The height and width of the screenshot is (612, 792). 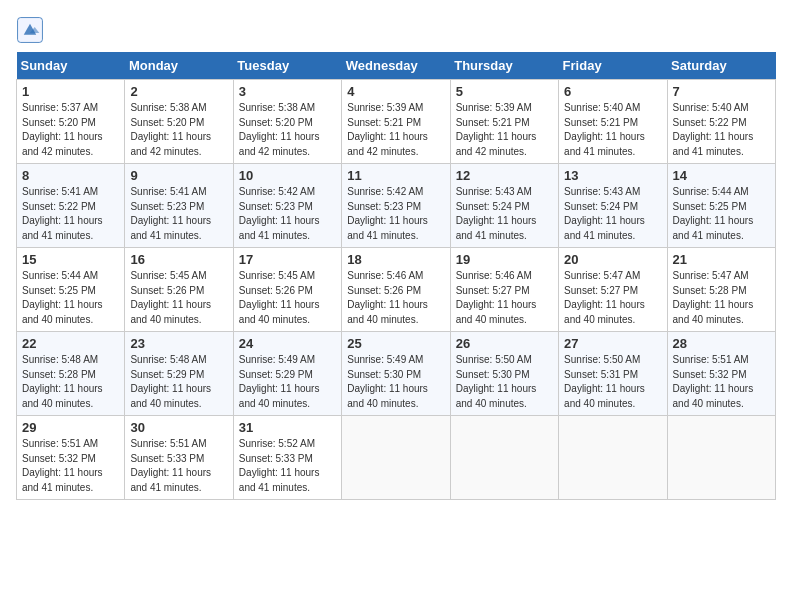 I want to click on day-info: Sunrise: 5:50 AMSunset: 5:31 PMDaylight:…, so click(x=612, y=382).